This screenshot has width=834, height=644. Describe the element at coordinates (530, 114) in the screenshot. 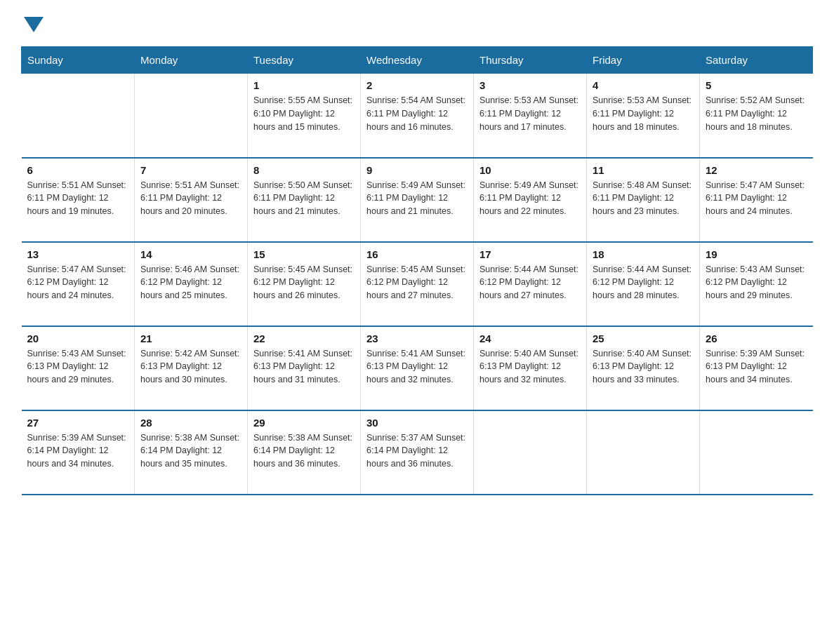

I see `day-info: Sunrise: 5:53 AM Sunset: 6:11 PM Dayligh…` at that location.